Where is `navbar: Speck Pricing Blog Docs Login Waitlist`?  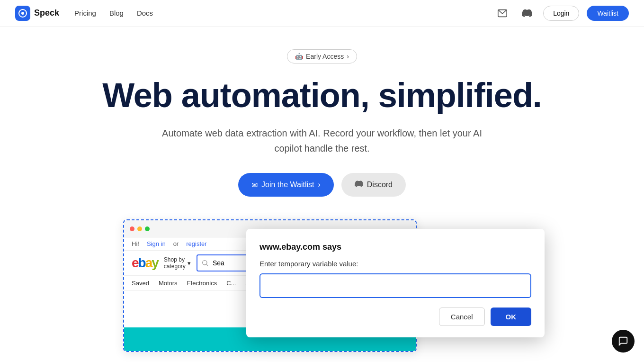
navbar: Speck Pricing Blog Docs Login Waitlist is located at coordinates (322, 13).